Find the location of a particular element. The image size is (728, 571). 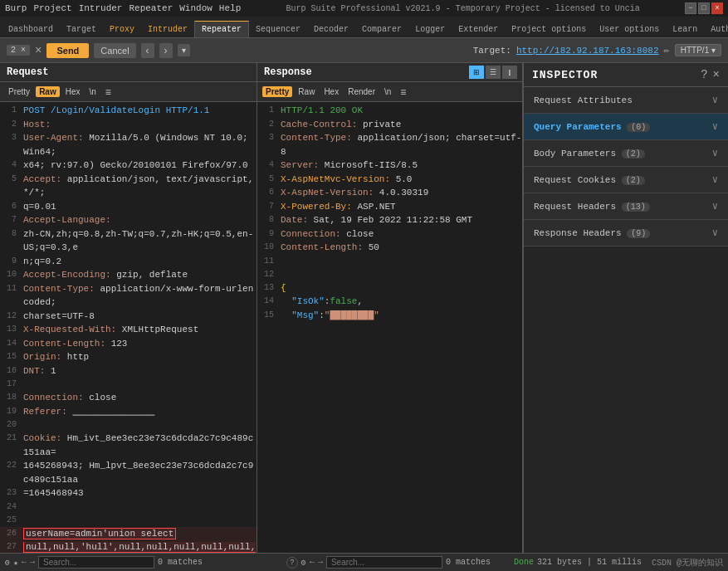

tab-comparer: Comparer is located at coordinates (382, 30).